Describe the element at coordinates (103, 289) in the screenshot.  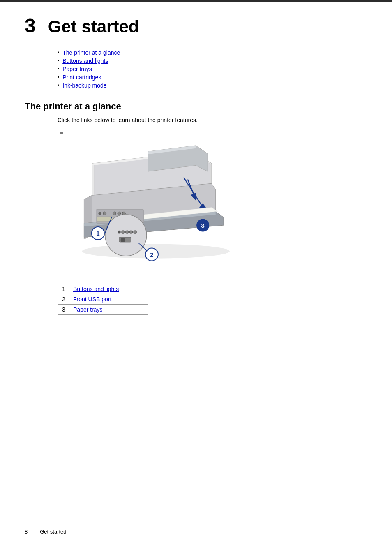
I see `table-row: 1 Buttons and lights` at that location.